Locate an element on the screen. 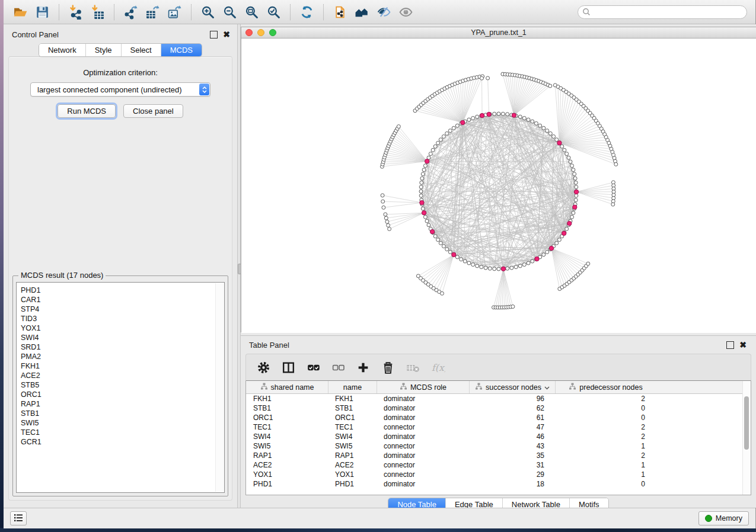  float-table-panel-icon is located at coordinates (731, 345).